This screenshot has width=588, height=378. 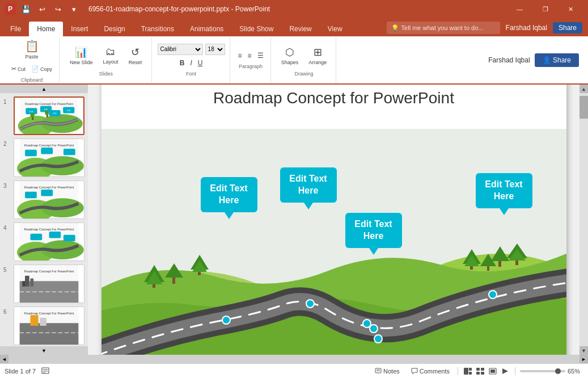 I want to click on scroll-up-button: ▲, so click(x=584, y=89).